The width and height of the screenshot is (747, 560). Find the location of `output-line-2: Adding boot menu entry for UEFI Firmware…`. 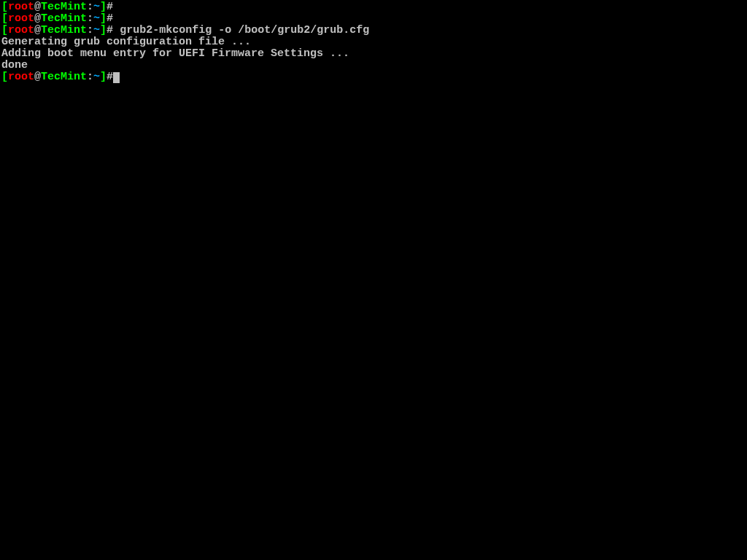

output-line-2: Adding boot menu entry for UEFI Firmware… is located at coordinates (374, 54).